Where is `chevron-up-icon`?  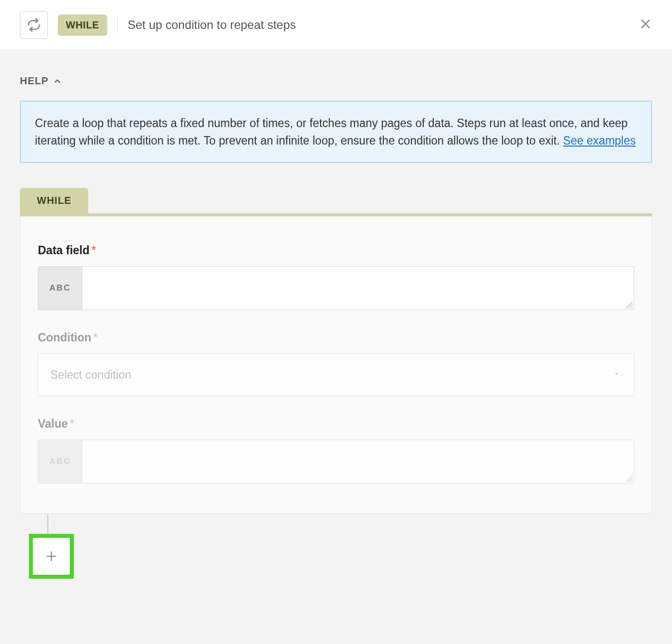
chevron-up-icon is located at coordinates (57, 81).